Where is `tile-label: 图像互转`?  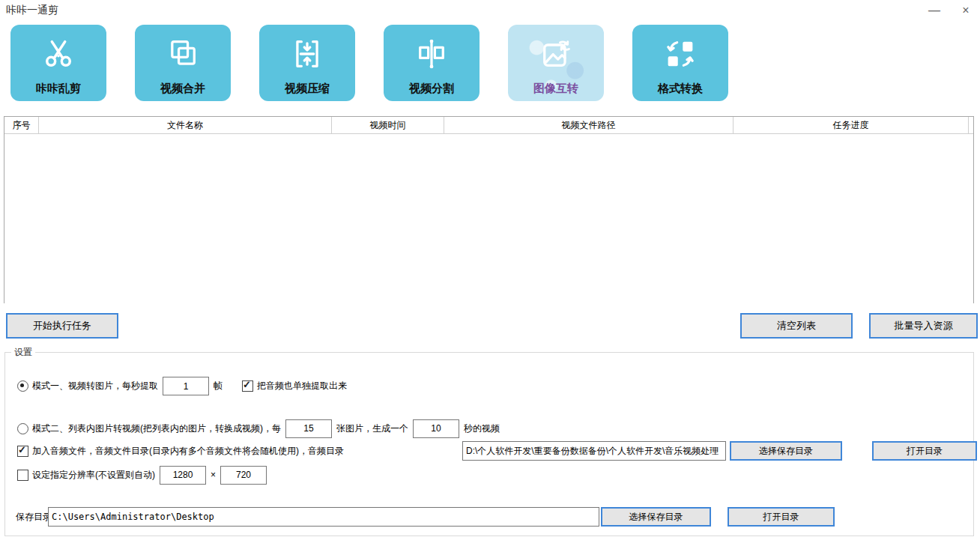
tile-label: 图像互转 is located at coordinates (556, 88).